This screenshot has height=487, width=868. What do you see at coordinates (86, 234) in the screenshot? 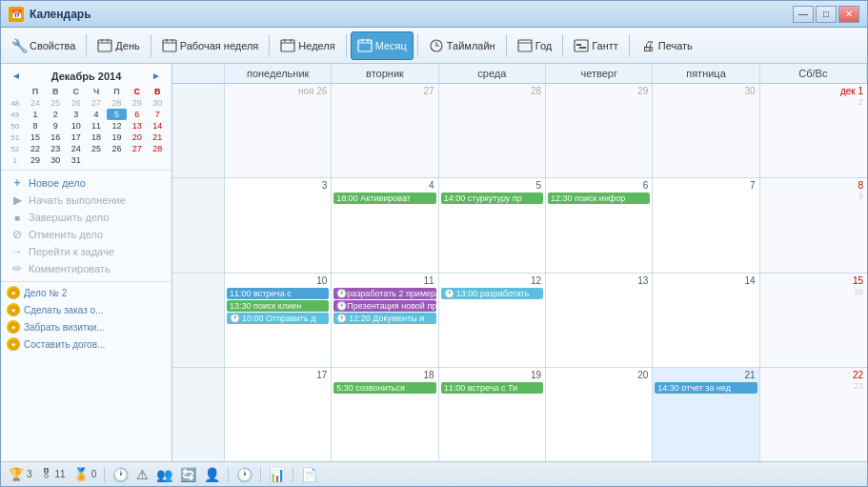
I see `cancel-task-action: ⊘ Отменить дело` at bounding box center [86, 234].